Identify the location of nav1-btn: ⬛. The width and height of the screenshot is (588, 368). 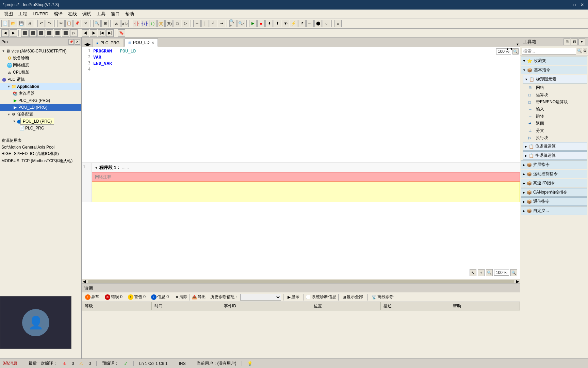
(25, 33).